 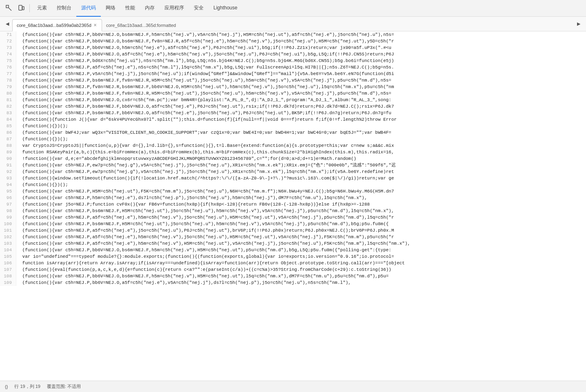 I want to click on line-number: 78, so click(x=8, y=80).